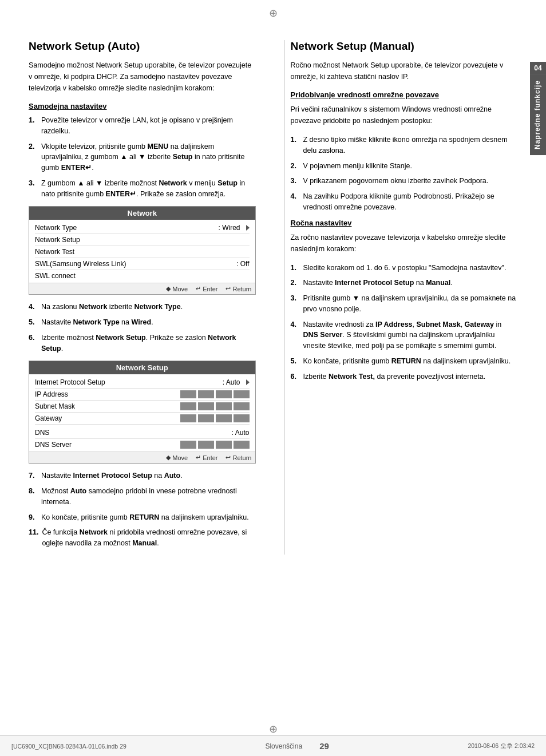 This screenshot has height=756, width=546. What do you see at coordinates (142, 46) in the screenshot?
I see `left-section-title: Network Setup (Auto)` at bounding box center [142, 46].